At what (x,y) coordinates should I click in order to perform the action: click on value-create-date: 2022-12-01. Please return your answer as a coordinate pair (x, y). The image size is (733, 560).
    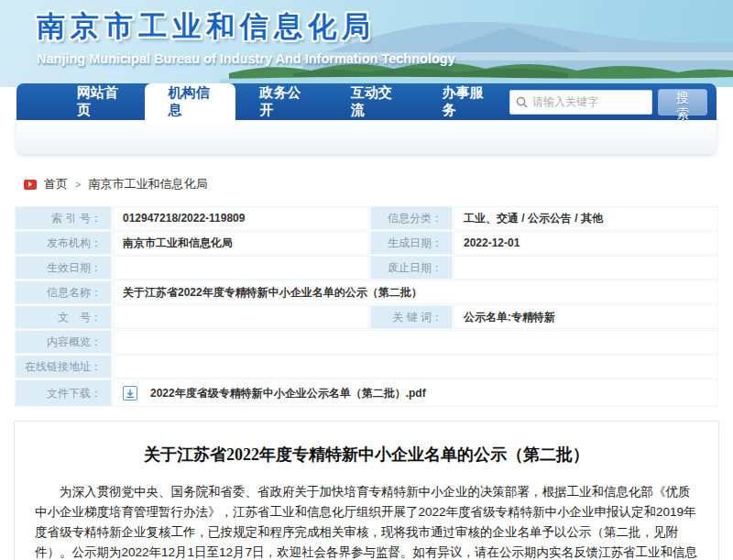
    Looking at the image, I should click on (586, 243).